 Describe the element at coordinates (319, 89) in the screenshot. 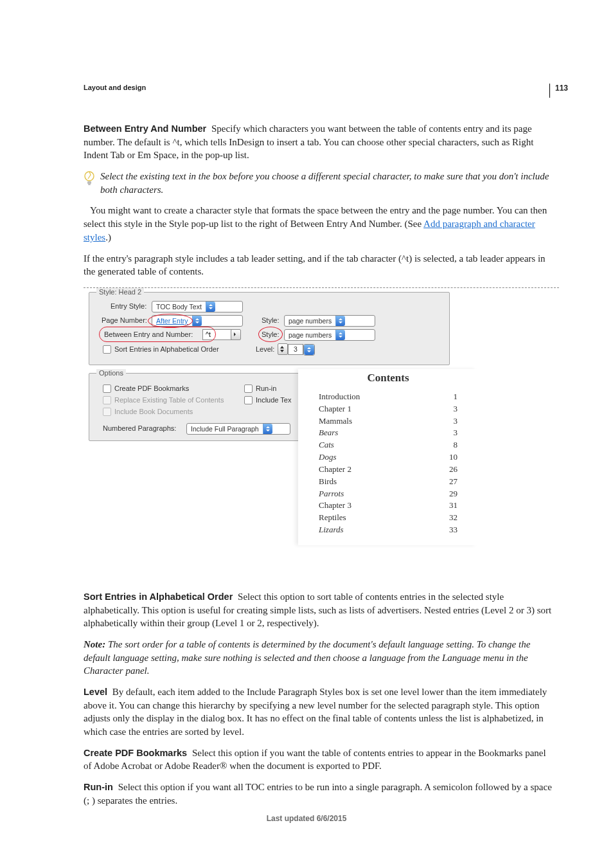

I see `section-header: Layout and design` at that location.